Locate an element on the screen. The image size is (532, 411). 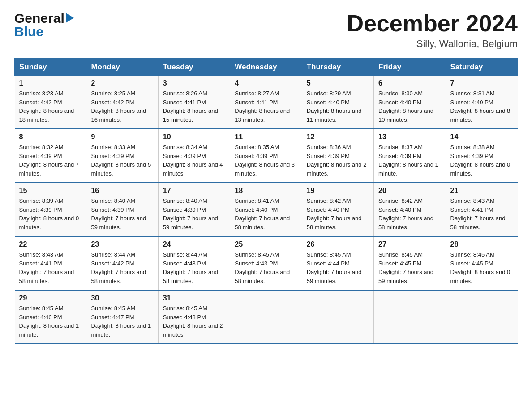
day-number: 3 is located at coordinates (194, 83).